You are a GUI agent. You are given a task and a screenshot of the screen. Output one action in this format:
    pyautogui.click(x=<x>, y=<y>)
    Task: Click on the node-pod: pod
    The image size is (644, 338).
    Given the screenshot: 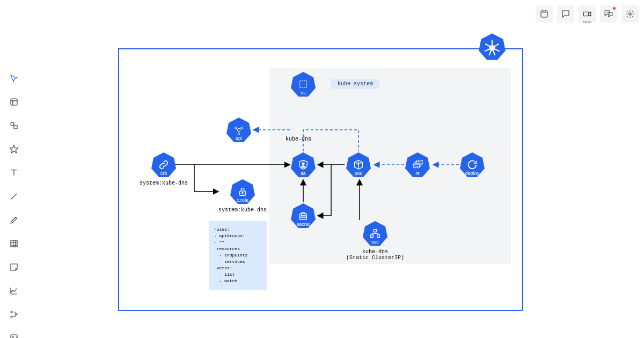 What is the action you would take?
    pyautogui.click(x=358, y=165)
    